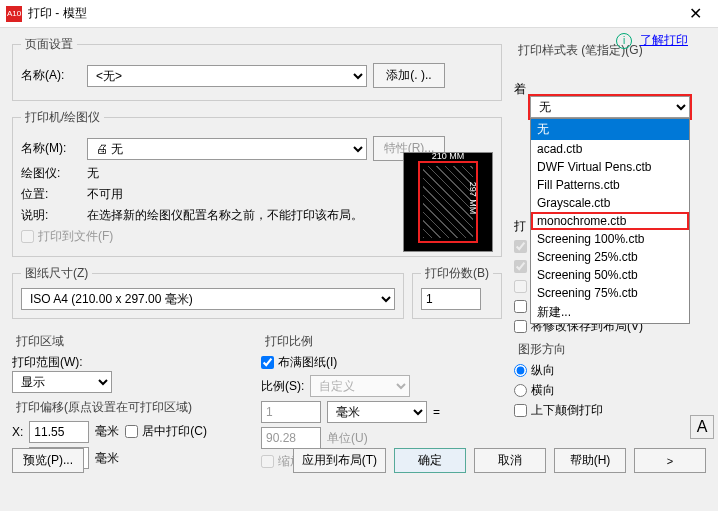 Image resolution: width=718 pixels, height=511 pixels. I want to click on preview-button: 预览(P)..., so click(48, 460).